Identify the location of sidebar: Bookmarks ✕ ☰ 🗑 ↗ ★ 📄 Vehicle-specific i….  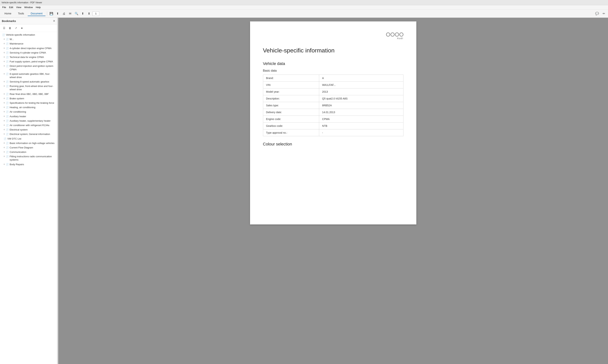
(28, 191).